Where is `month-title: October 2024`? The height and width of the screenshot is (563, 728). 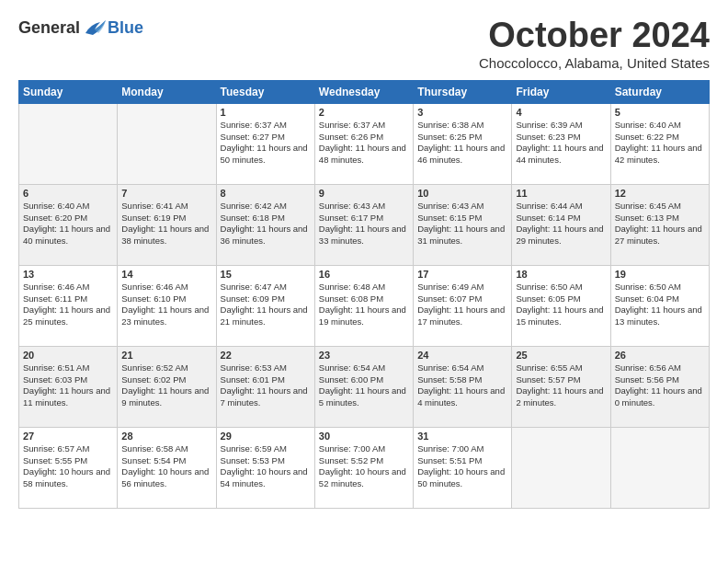 month-title: October 2024 is located at coordinates (594, 36).